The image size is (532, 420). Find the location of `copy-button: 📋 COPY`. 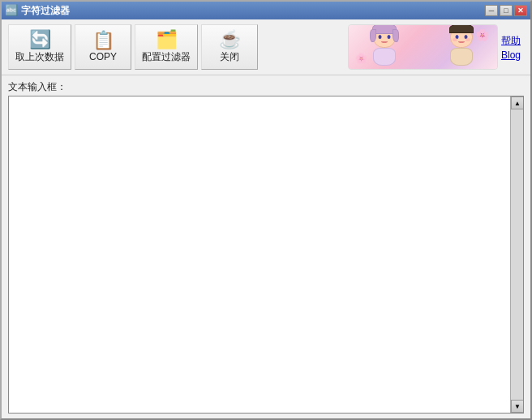

copy-button: 📋 COPY is located at coordinates (103, 47).